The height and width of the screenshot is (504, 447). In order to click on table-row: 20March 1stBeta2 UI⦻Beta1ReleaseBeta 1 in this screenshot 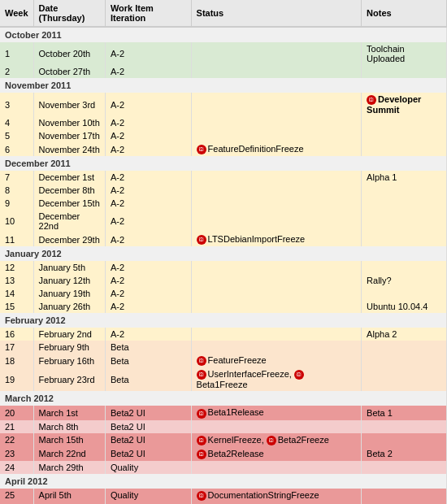, I will do `click(224, 413)`.